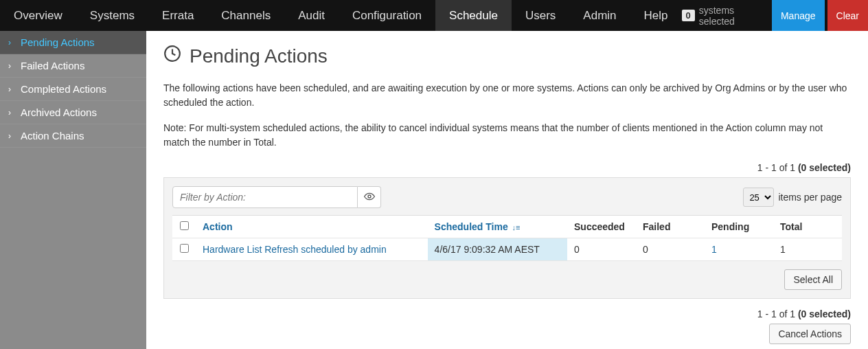 Image resolution: width=868 pixels, height=349 pixels. Describe the element at coordinates (184, 225) in the screenshot. I see `select-all-checkbox` at that location.